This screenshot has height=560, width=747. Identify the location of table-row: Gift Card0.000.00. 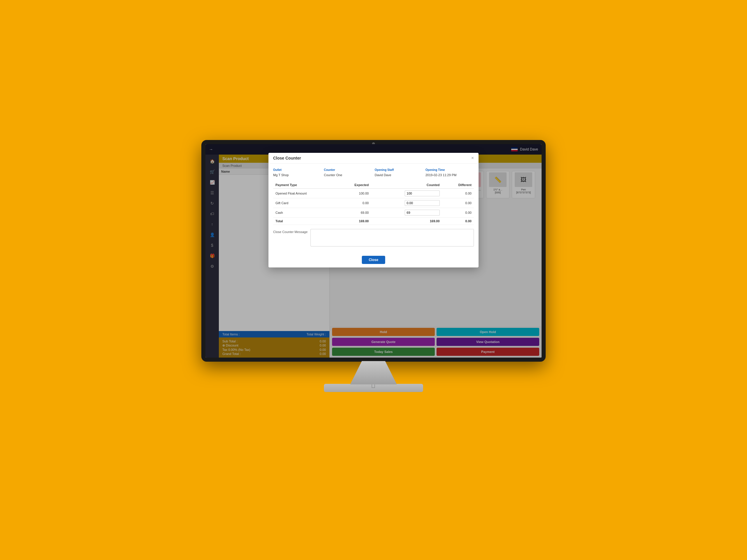
(374, 203).